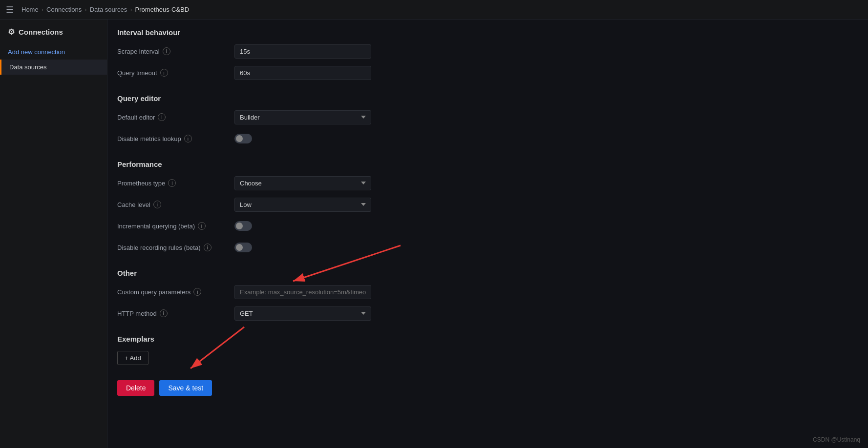 The image size is (868, 448). Describe the element at coordinates (293, 358) in the screenshot. I see `exemplars-add-row: + Add` at that location.